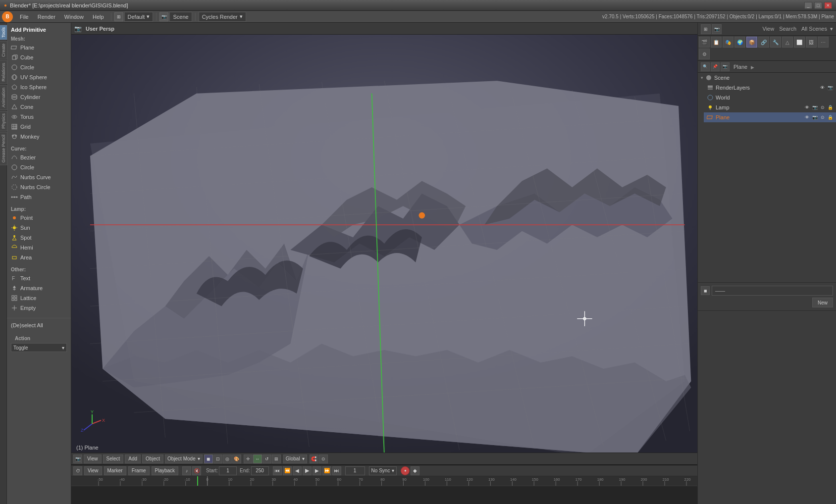 Image resolution: width=836 pixels, height=504 pixels. I want to click on plane-lock: 🔒, so click(830, 117).